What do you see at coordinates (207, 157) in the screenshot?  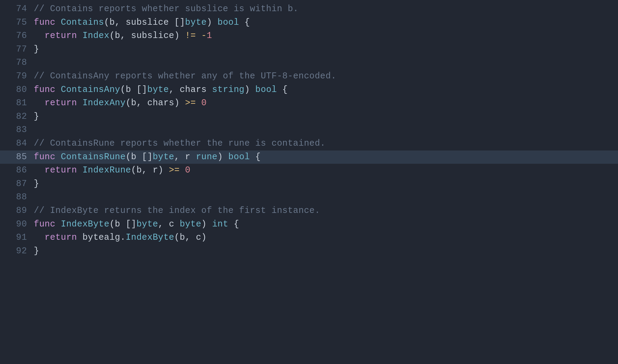 I see `token-typ: rune` at bounding box center [207, 157].